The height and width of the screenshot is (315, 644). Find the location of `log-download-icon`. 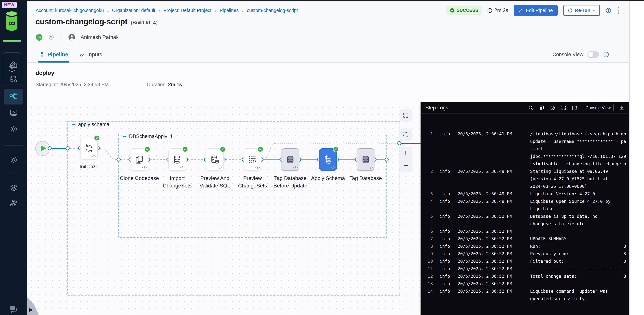

log-download-icon is located at coordinates (622, 108).